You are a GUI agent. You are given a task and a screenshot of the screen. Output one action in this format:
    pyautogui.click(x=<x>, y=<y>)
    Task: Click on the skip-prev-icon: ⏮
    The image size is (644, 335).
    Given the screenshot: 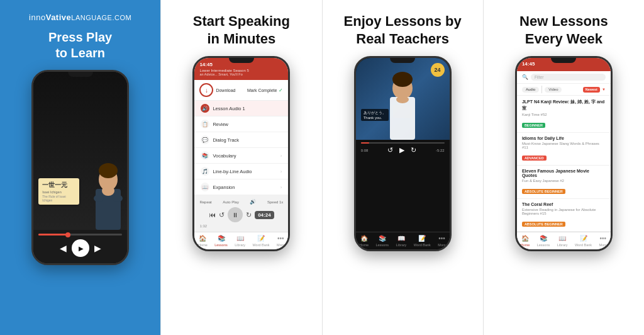 What is the action you would take?
    pyautogui.click(x=213, y=215)
    